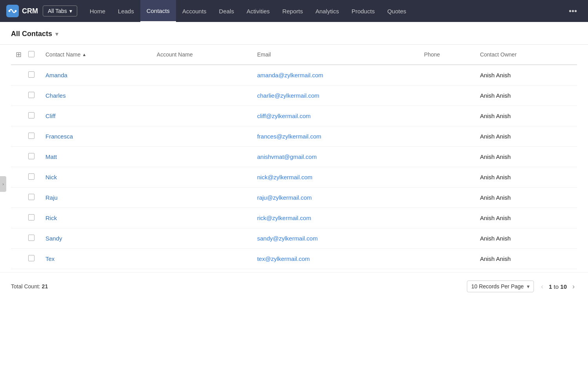  Describe the element at coordinates (294, 157) in the screenshot. I see `table-row: Matt anishvmat@gmail.com Anish Anish` at that location.